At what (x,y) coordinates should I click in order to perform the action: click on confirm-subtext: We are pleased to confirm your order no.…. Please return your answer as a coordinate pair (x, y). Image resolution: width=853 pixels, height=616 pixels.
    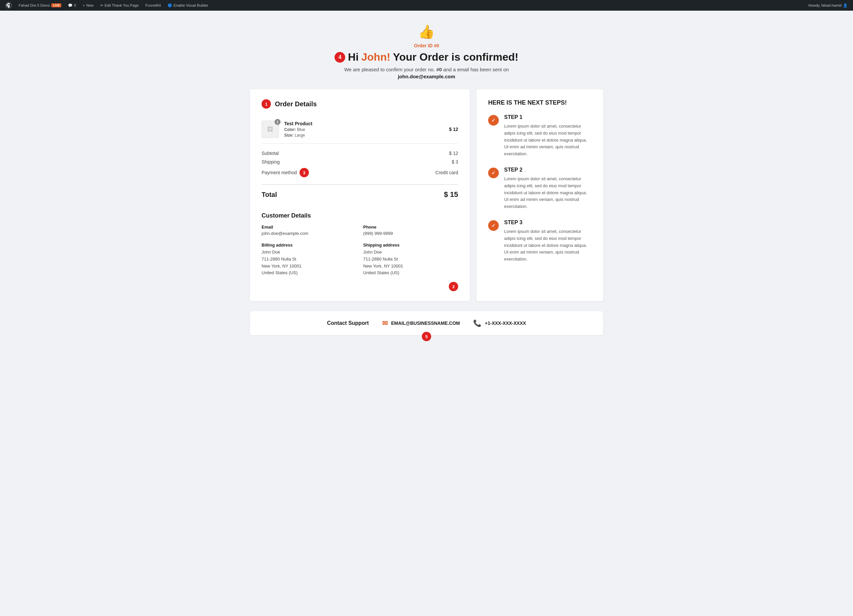
    Looking at the image, I should click on (426, 69).